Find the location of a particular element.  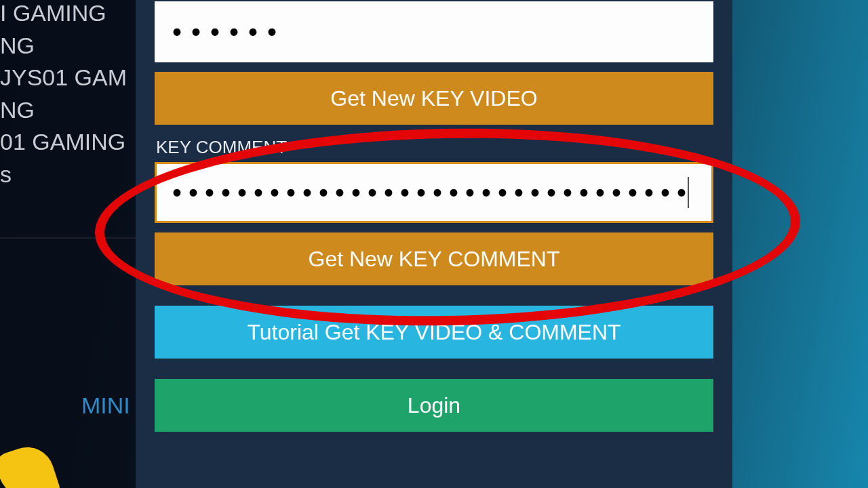

key-comment-value: •••••••••••••••••••••••••••••••• is located at coordinates (433, 192).